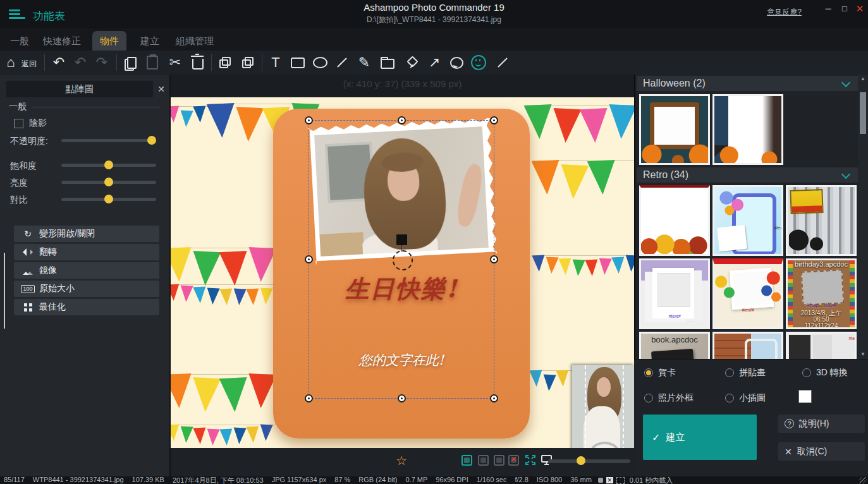 The width and height of the screenshot is (868, 484). Describe the element at coordinates (342, 63) in the screenshot. I see `line-tool-button` at that location.